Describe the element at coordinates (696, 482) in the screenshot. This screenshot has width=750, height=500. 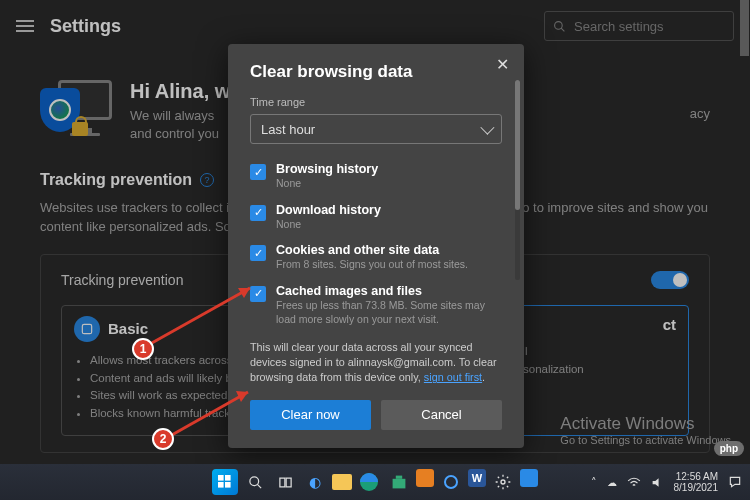
I see `clock: 12:56 AM 8/19/2021` at that location.